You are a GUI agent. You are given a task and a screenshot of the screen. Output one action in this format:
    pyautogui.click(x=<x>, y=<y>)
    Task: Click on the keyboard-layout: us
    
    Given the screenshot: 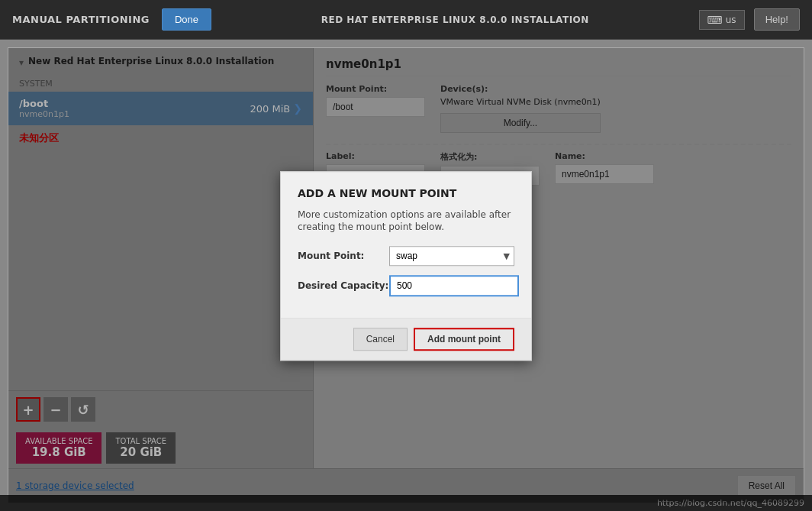 What is the action you would take?
    pyautogui.click(x=731, y=20)
    